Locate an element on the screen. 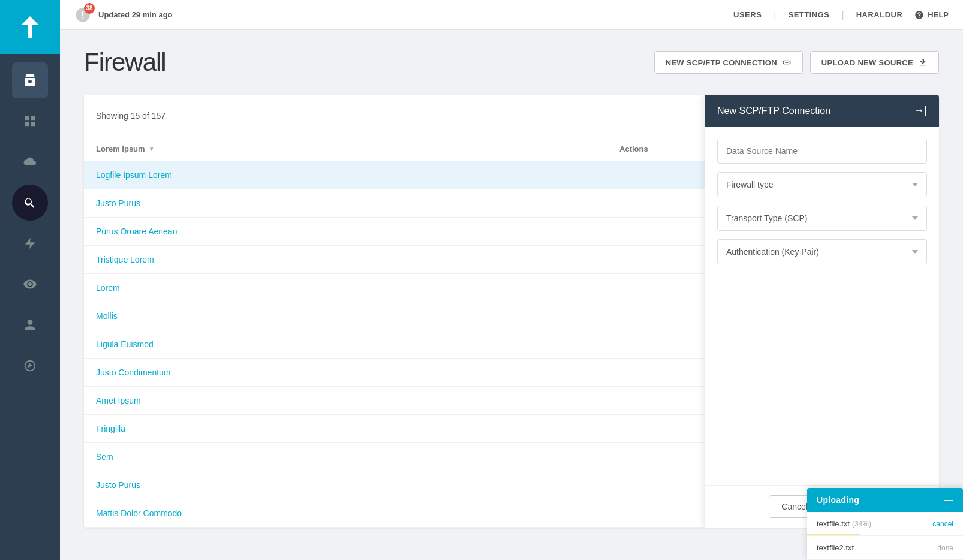  upload-title: Uploading is located at coordinates (838, 500).